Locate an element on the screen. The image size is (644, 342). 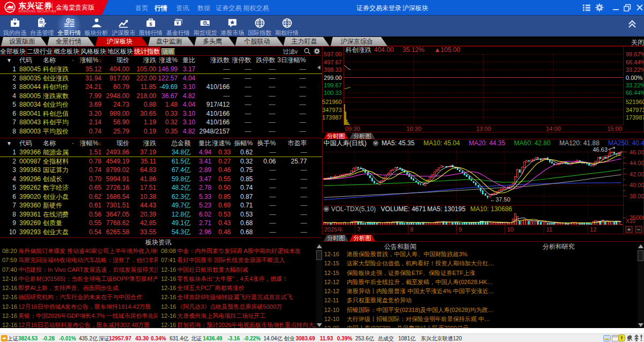
news-item: 12-09中国人寿(02628)：总保费超过人民币7000亿元 is located at coordinates (480, 326).